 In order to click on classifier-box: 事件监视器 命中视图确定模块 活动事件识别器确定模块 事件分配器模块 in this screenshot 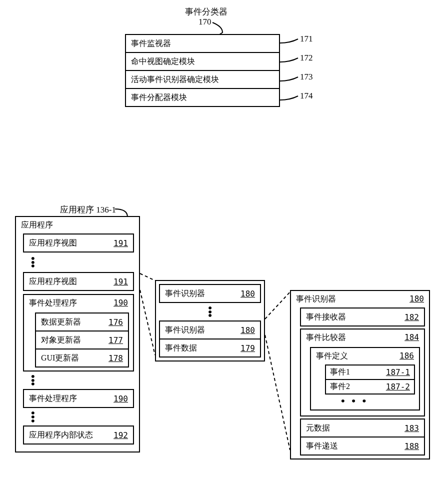, I will do `click(202, 70)`.